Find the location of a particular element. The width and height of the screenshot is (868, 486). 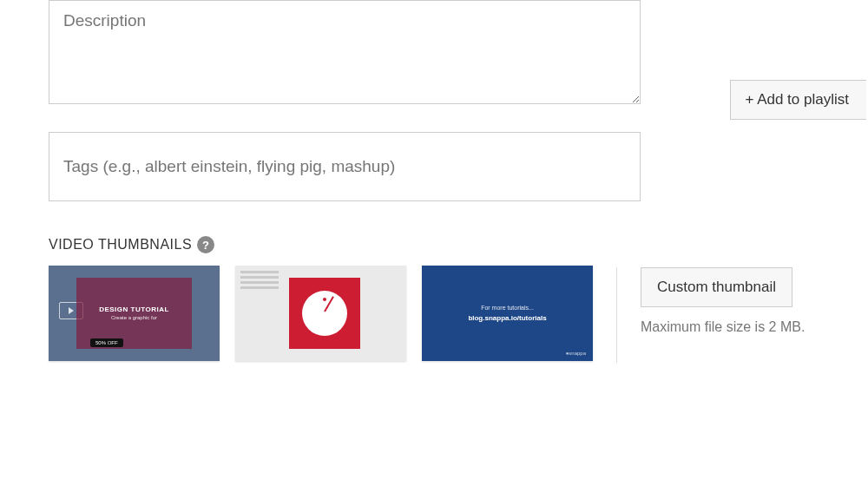

max-file-size-hint: Maximum file size is 2 MB. is located at coordinates (722, 327).